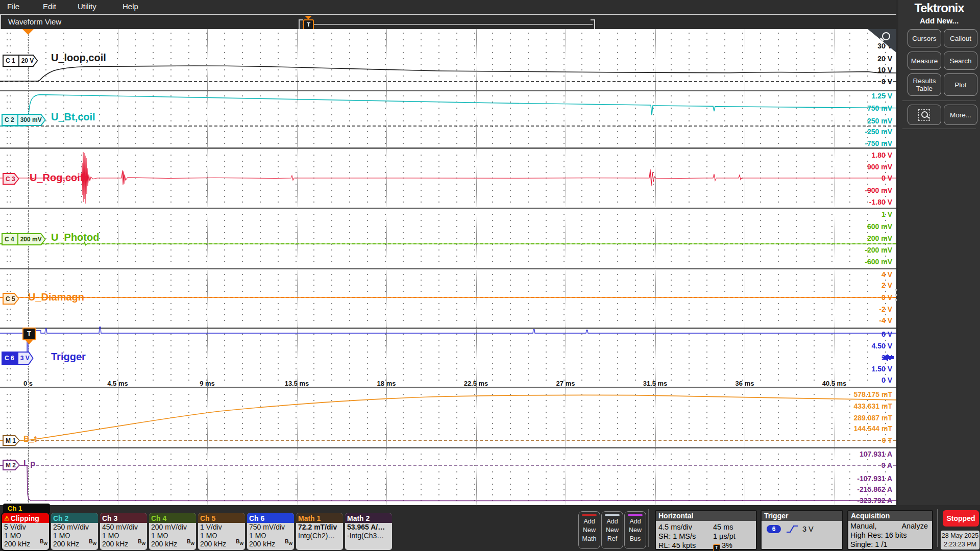 The height and width of the screenshot is (551, 980). I want to click on badge-inner: C 5, so click(11, 299).